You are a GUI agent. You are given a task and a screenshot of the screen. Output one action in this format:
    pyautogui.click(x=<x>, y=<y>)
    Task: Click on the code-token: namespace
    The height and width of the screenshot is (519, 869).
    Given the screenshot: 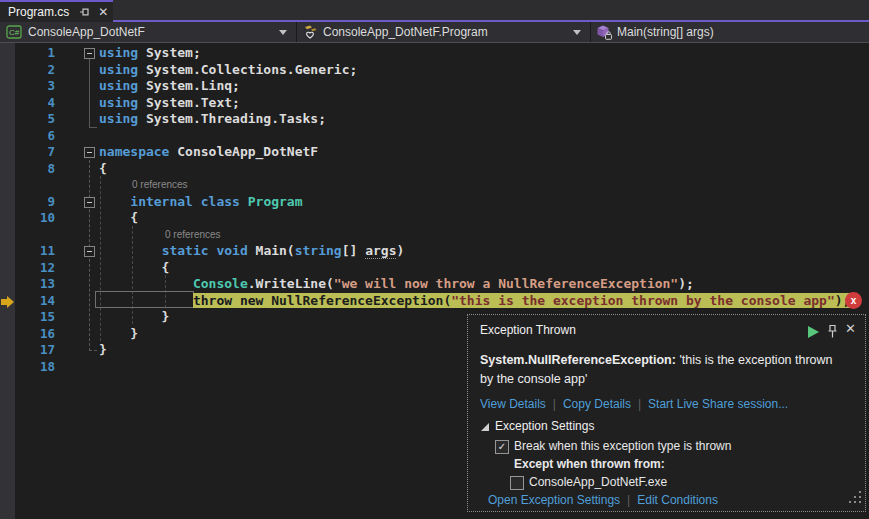 What is the action you would take?
    pyautogui.click(x=134, y=152)
    